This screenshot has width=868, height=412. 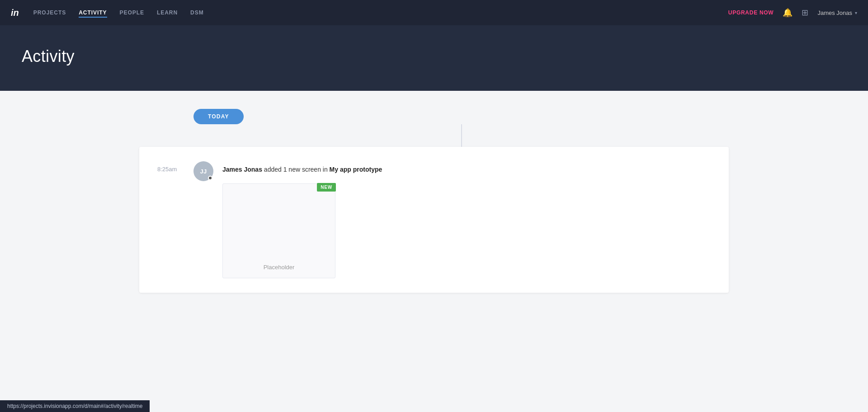 I want to click on notification-icon: 🔔, so click(x=788, y=13).